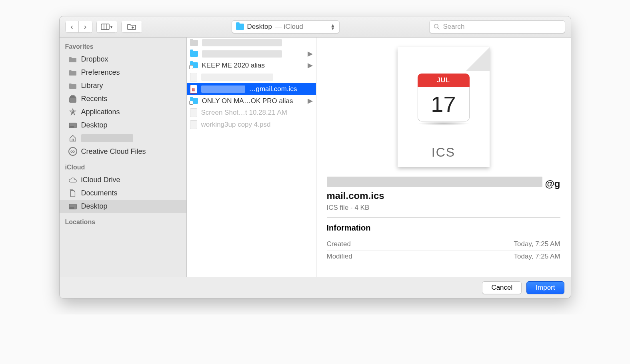 Image resolution: width=630 pixels, height=364 pixels. Describe the element at coordinates (545, 288) in the screenshot. I see `import-button: Import` at that location.